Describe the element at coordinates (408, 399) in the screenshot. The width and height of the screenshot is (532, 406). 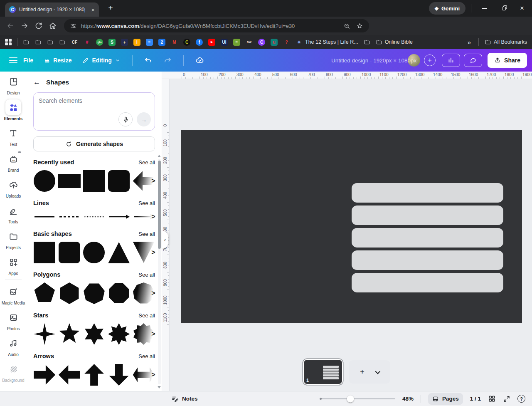
I see `zoom-value: 48%` at that location.